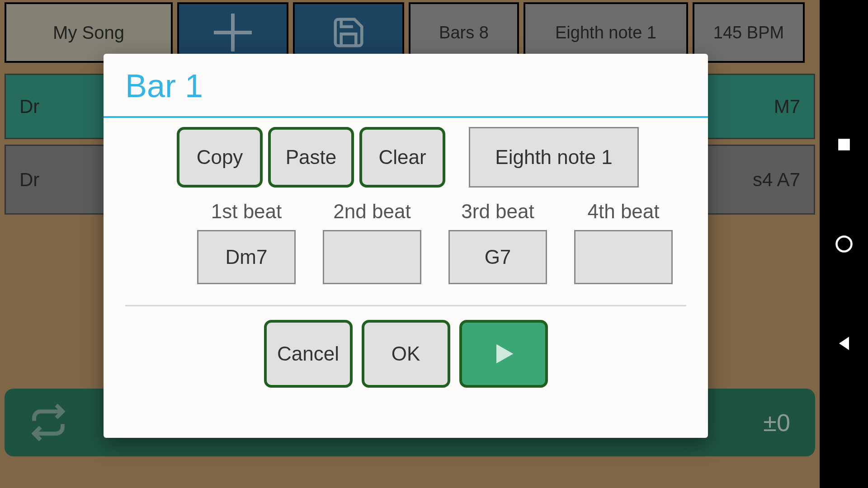  What do you see at coordinates (498, 257) in the screenshot?
I see `beat-cell-3: G7` at bounding box center [498, 257].